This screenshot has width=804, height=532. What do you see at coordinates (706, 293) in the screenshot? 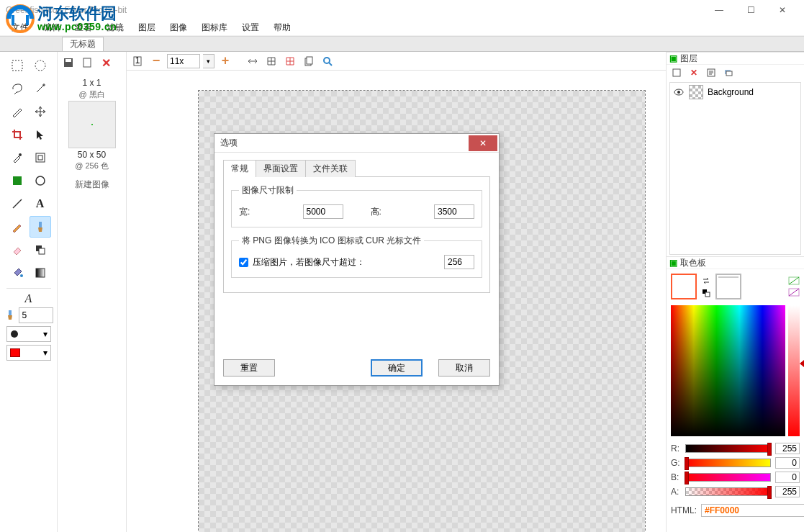
I see `default-colors-button` at bounding box center [706, 293].